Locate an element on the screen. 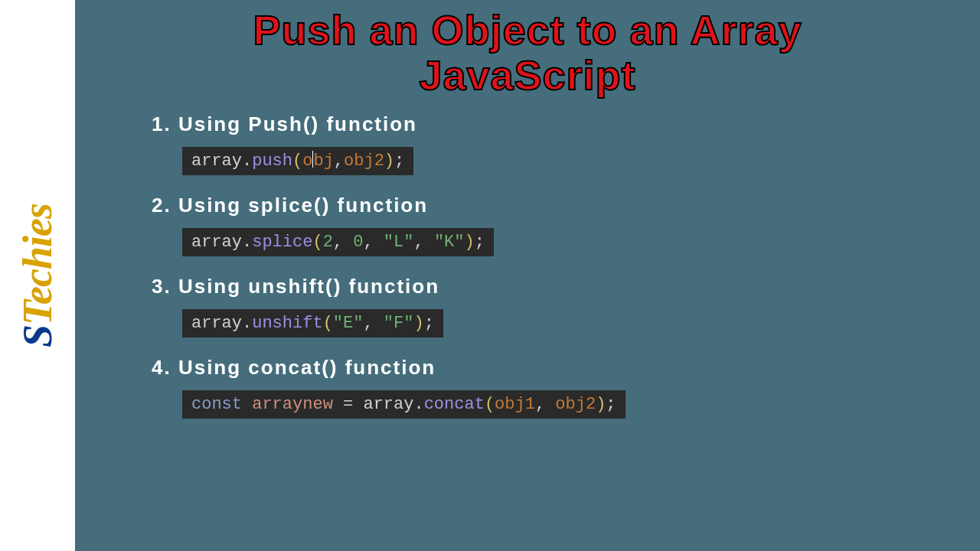 This screenshot has width=980, height=551. logo-letters-ech: ech is located at coordinates (38, 276).